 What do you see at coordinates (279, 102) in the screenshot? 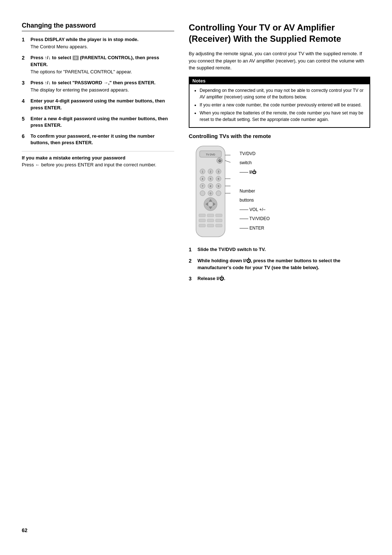
I see `notes-box: Notes Depending on the connected unit, y…` at bounding box center [279, 102].